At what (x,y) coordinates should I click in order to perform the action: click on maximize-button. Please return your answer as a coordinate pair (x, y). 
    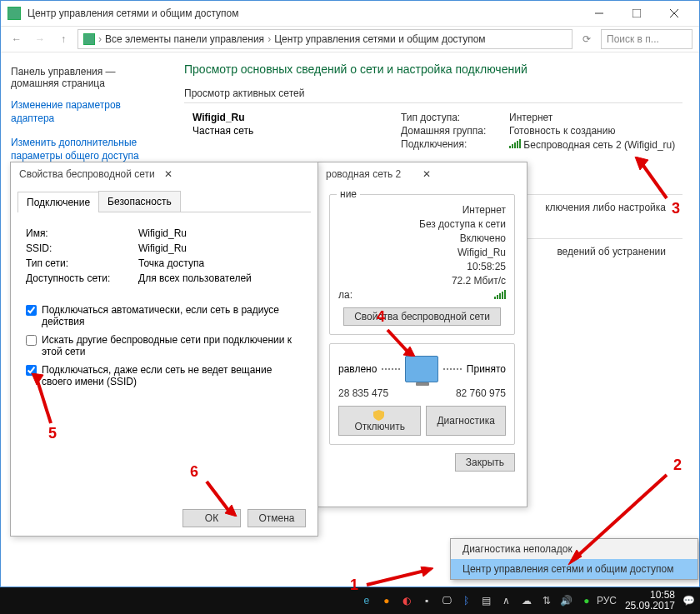
    Looking at the image, I should click on (637, 13).